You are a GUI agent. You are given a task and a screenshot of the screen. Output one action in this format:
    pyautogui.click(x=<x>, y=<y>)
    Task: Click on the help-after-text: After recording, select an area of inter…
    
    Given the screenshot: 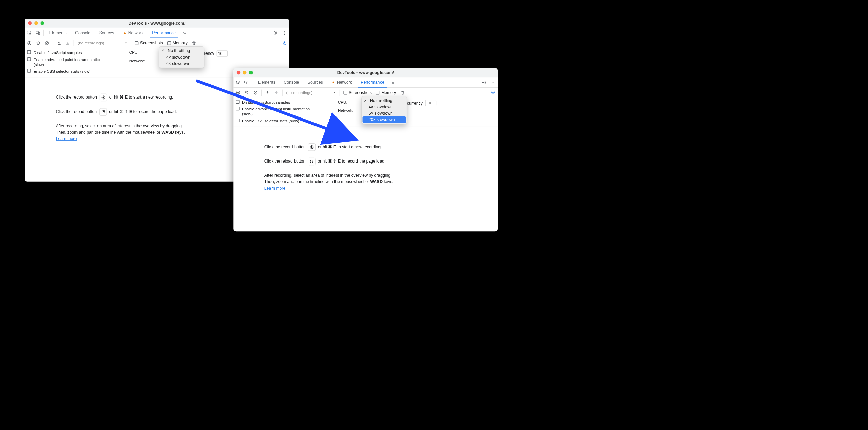 What is the action you would take?
    pyautogui.click(x=378, y=182)
    